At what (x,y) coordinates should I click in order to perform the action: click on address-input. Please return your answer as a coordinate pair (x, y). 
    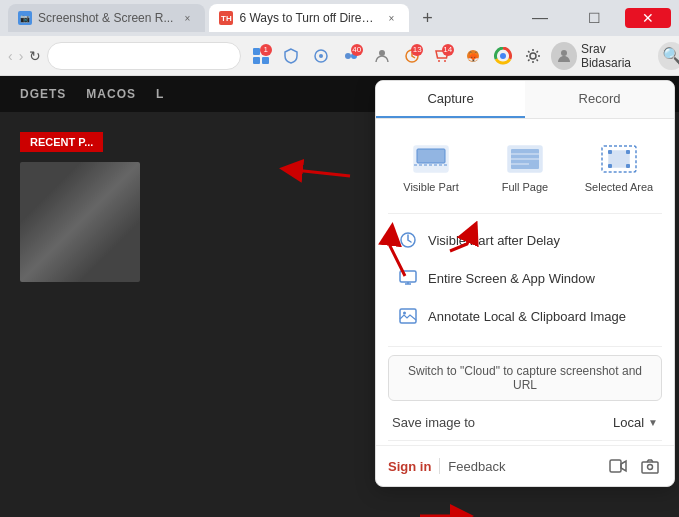
    Looking at the image, I should click on (144, 56).